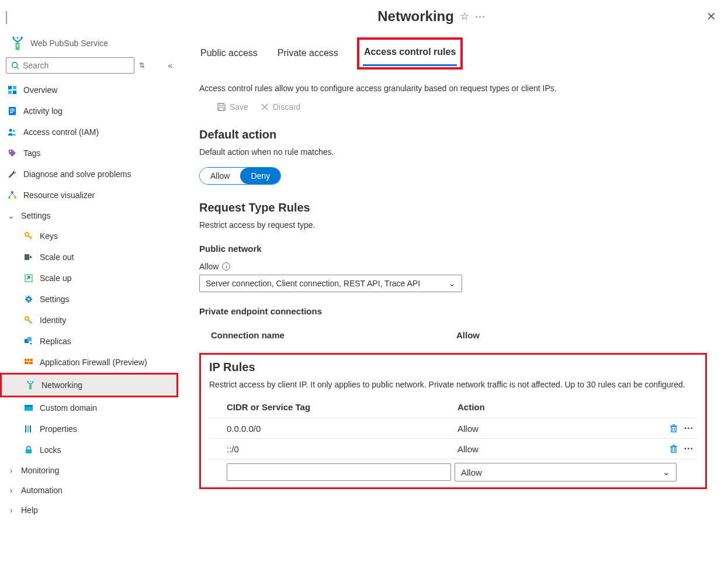  Describe the element at coordinates (29, 278) in the screenshot. I see `scale-up-icon` at that location.